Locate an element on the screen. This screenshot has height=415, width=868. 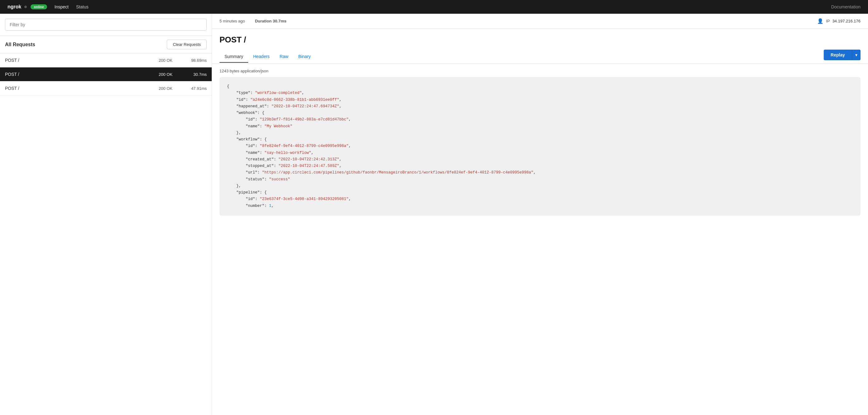
tab-raw: Raw is located at coordinates (284, 57).